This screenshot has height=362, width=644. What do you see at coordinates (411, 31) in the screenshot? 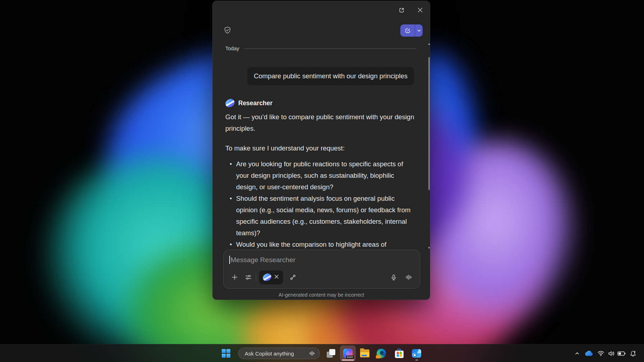
I see `new-chat-split-button` at bounding box center [411, 31].